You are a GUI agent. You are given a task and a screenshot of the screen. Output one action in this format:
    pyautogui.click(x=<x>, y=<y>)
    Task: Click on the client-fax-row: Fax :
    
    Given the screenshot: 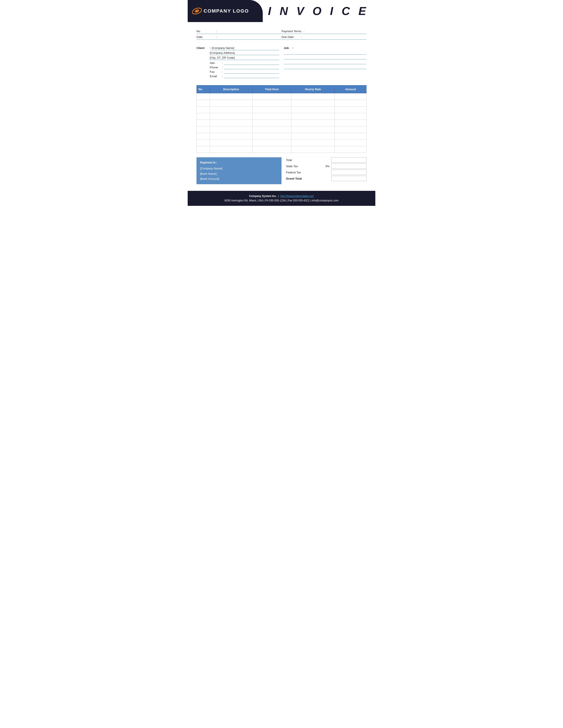 What is the action you would take?
    pyautogui.click(x=244, y=72)
    